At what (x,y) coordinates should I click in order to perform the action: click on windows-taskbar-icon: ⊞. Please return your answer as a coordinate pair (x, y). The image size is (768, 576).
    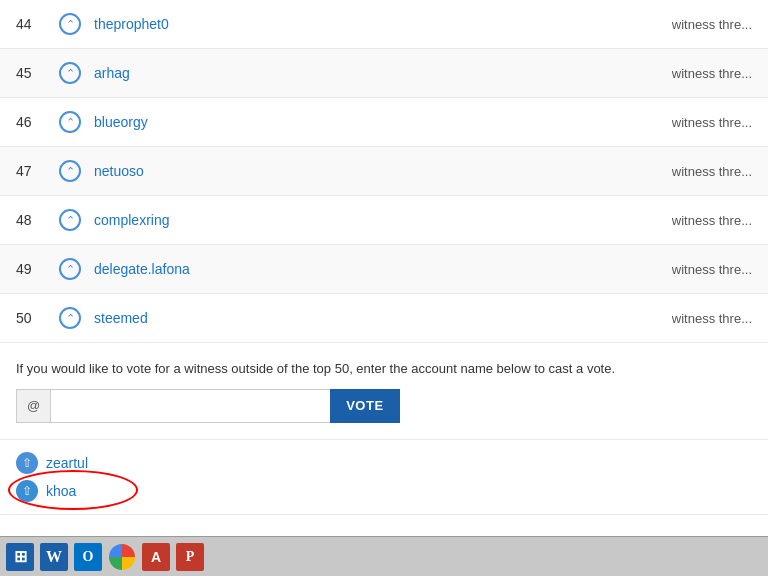
    Looking at the image, I should click on (20, 557).